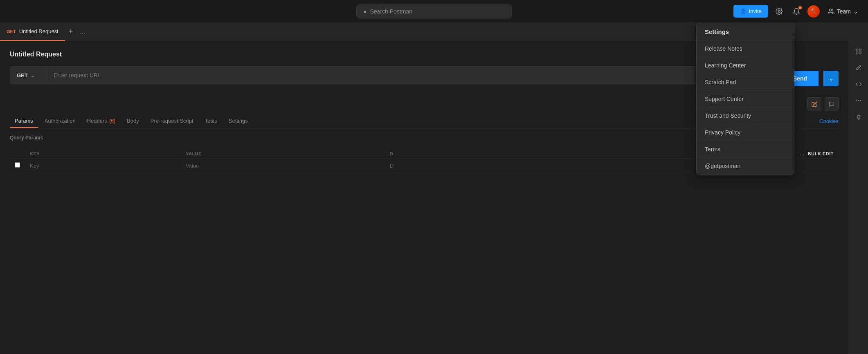  I want to click on url-bar: GET ⌄, so click(362, 75).